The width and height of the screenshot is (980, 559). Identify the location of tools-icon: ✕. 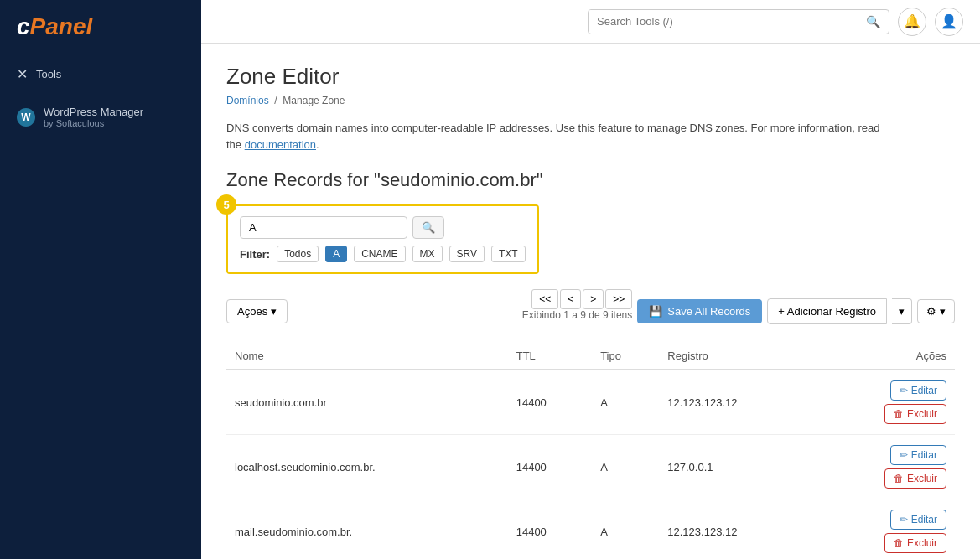
(22, 74).